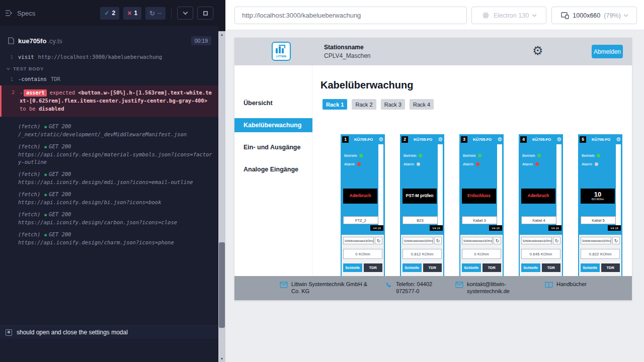  I want to click on cable-name-field: B23, so click(420, 220).